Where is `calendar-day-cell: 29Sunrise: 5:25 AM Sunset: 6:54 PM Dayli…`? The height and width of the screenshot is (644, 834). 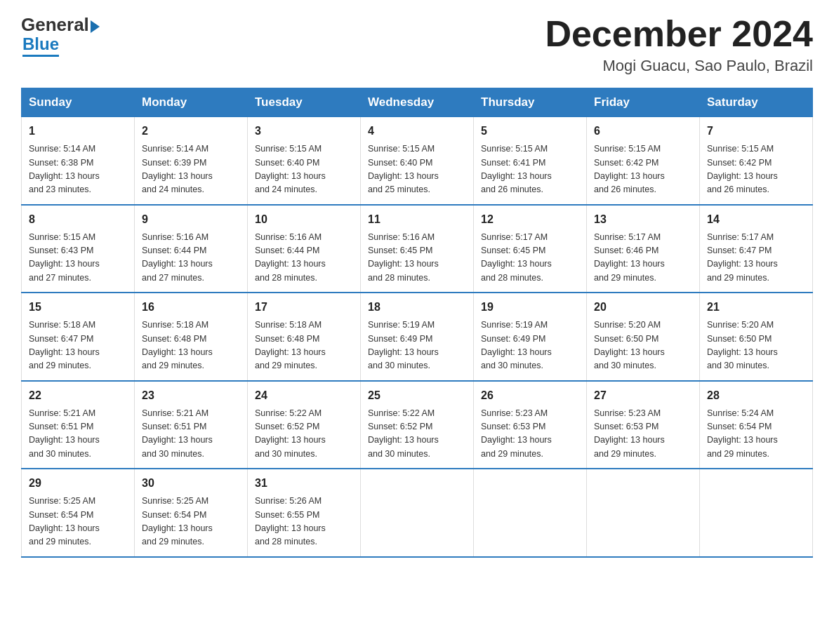 calendar-day-cell: 29Sunrise: 5:25 AM Sunset: 6:54 PM Dayli… is located at coordinates (79, 513).